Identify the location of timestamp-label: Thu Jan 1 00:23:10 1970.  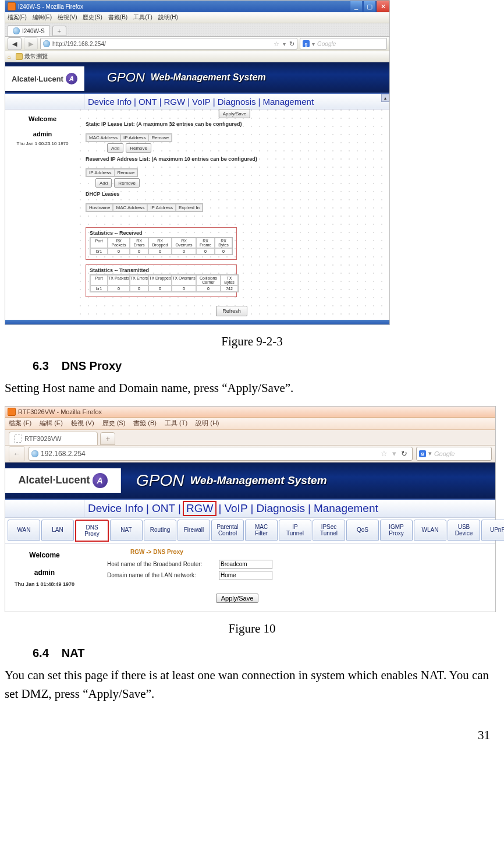
(42, 143).